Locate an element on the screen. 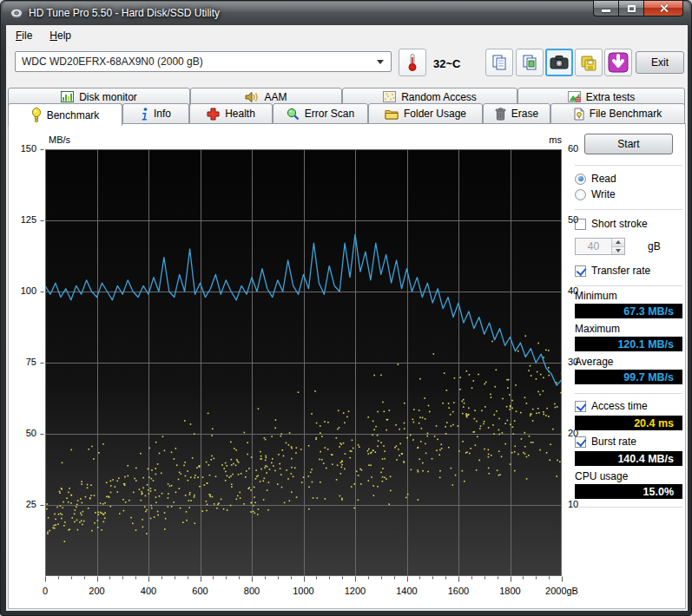 Image resolution: width=692 pixels, height=616 pixels. x-tick-label: 0 is located at coordinates (45, 591).